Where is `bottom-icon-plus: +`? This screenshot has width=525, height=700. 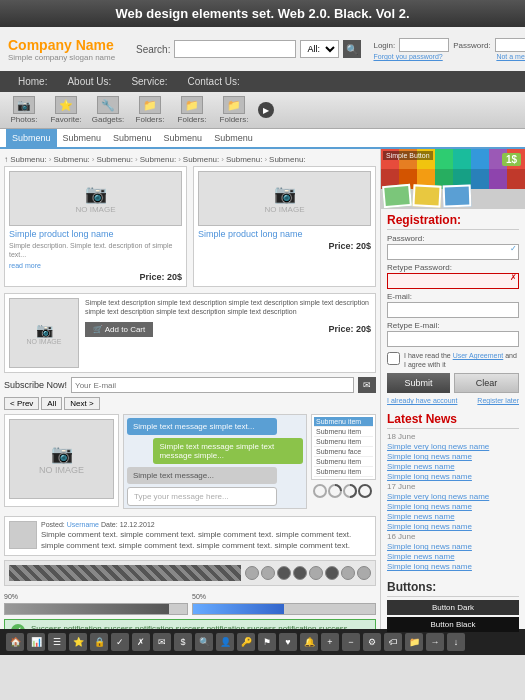 bottom-icon-plus: + is located at coordinates (330, 642).